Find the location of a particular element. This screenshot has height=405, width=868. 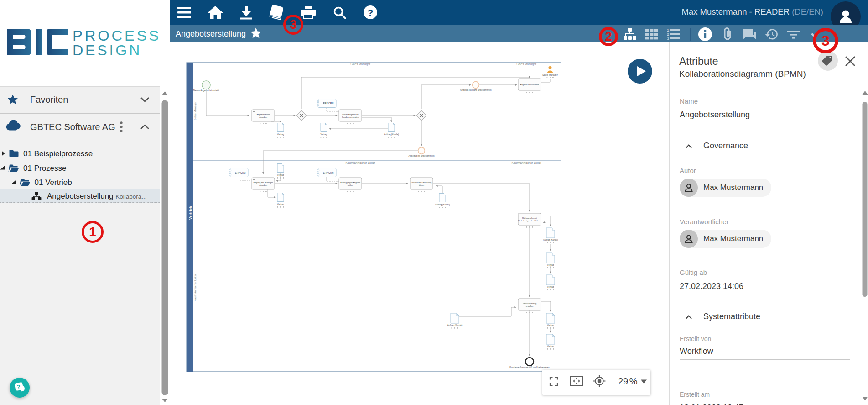

svg-text: Favoriten is located at coordinates (49, 100).